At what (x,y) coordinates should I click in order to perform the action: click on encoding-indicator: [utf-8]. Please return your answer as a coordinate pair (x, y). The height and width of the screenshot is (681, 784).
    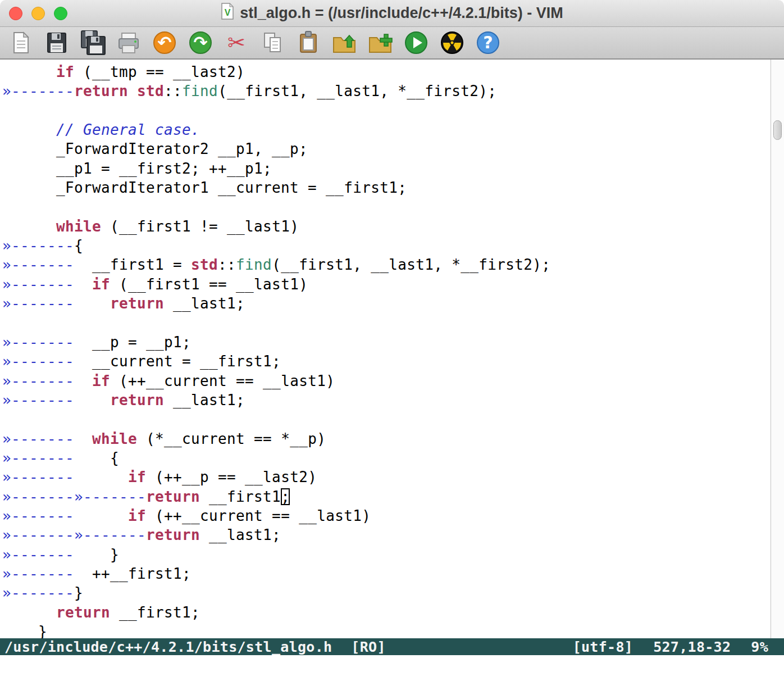
    Looking at the image, I should click on (603, 647).